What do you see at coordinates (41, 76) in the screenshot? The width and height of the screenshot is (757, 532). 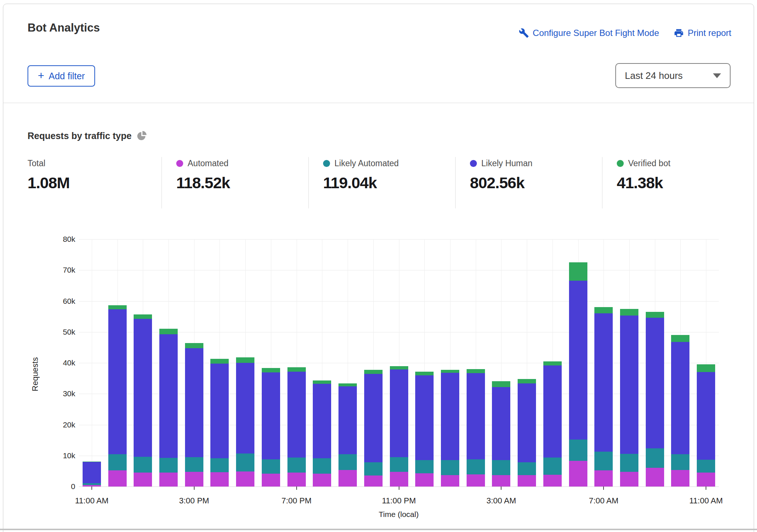 I see `plus-icon: +` at bounding box center [41, 76].